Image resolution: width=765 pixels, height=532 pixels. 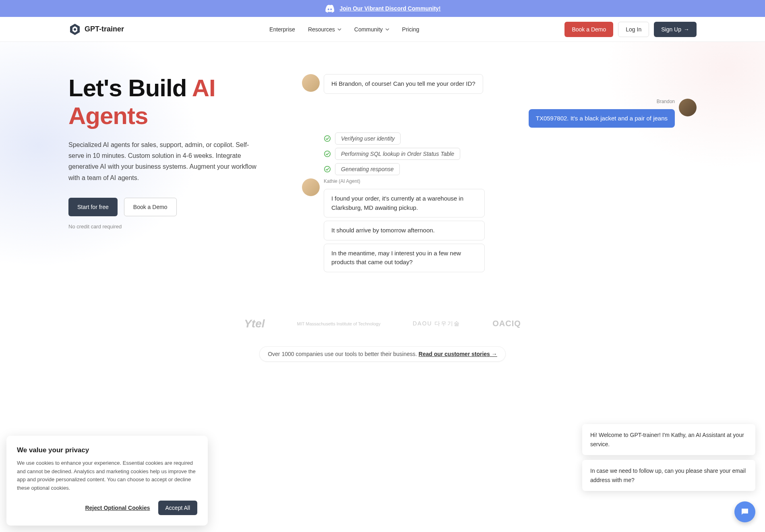 I want to click on customer-logos: Ytel MIT Massachusetts Institute of Tech…, so click(x=382, y=320).